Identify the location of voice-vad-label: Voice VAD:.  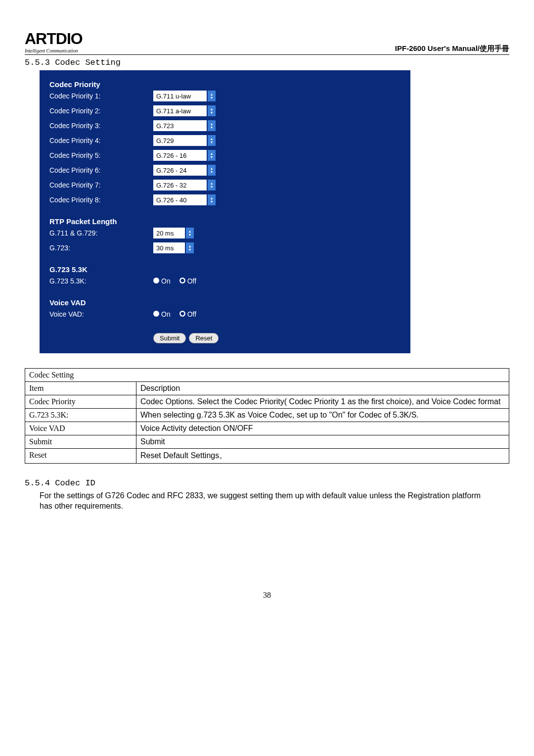
(101, 314).